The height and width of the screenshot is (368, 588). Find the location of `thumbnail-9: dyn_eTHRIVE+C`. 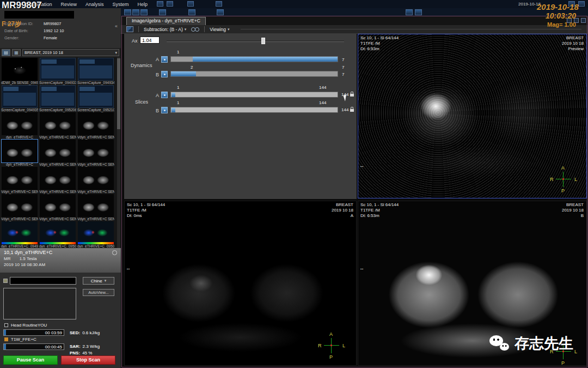

thumbnail-9: dyn_eTHRIVE+C is located at coordinates (20, 153).